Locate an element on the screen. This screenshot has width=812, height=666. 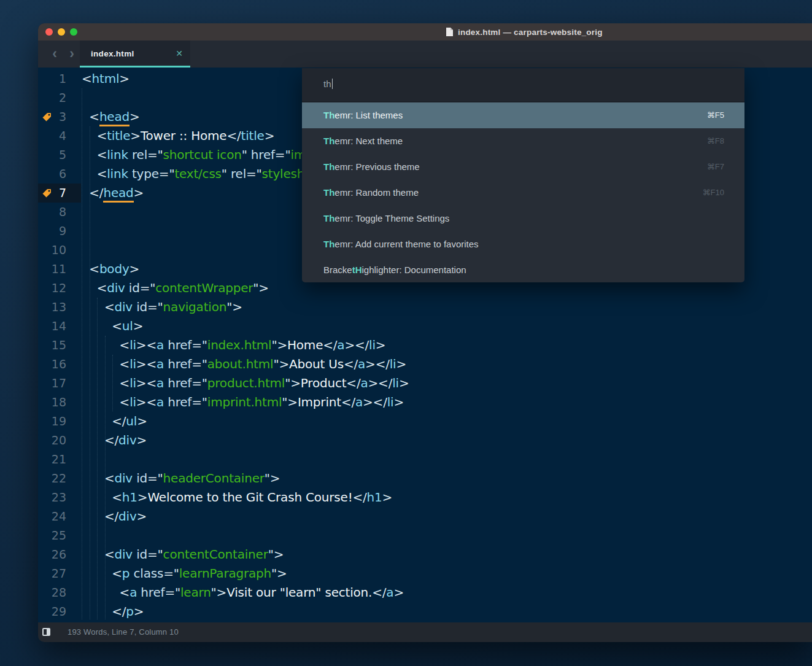
traffic-lights is located at coordinates (61, 32).